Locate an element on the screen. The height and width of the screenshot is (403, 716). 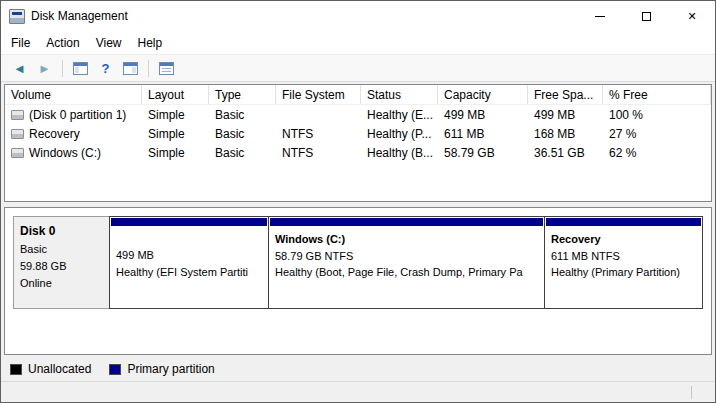
app-icon is located at coordinates (17, 16).